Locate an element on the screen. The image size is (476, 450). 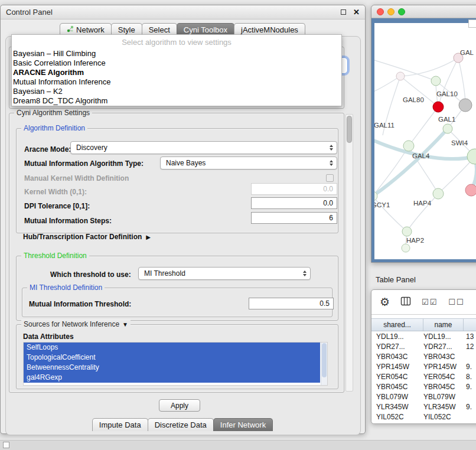
scrollbar-thumb is located at coordinates (350, 129).